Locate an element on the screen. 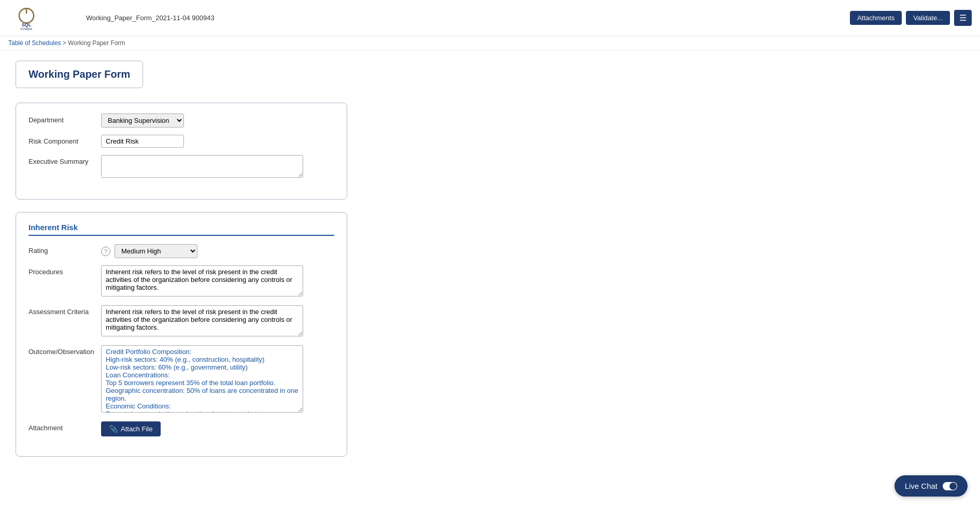  rating-help-icon: ? is located at coordinates (106, 251).